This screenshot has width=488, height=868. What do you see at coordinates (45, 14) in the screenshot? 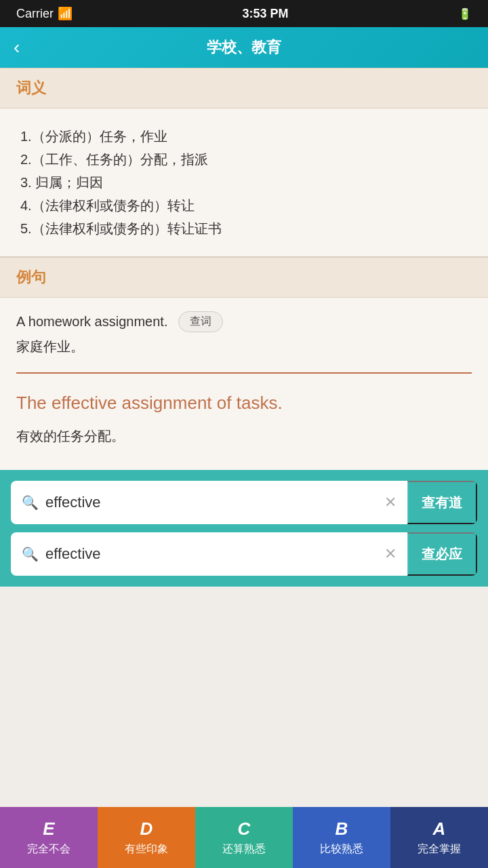
I see `status-carrier: Carrier 📶` at bounding box center [45, 14].